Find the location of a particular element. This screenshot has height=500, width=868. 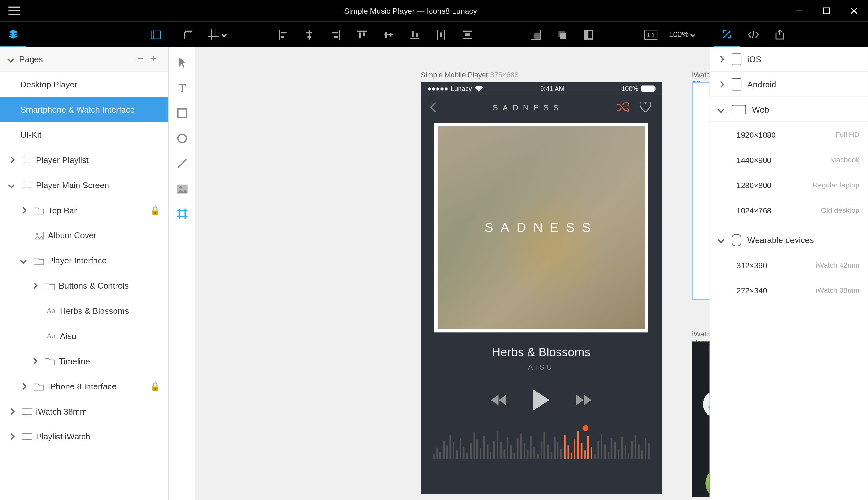

waveform is located at coordinates (541, 444).